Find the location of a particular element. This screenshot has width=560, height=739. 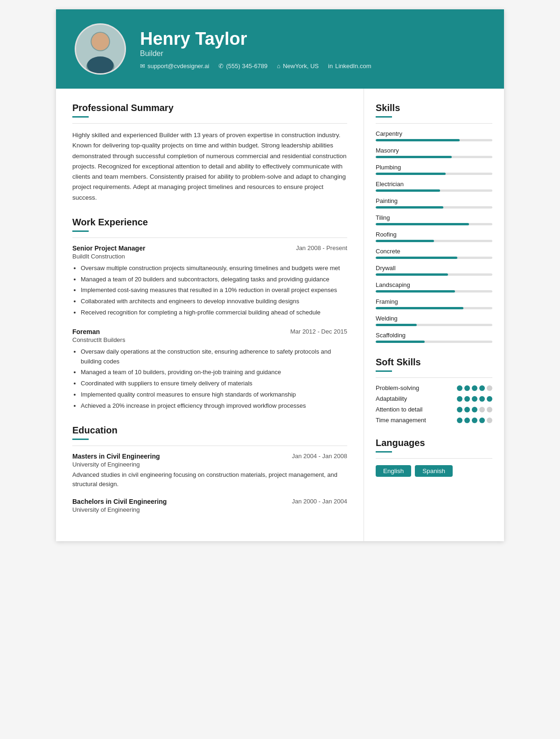

job-title: Senior Project Manager is located at coordinates (109, 248).